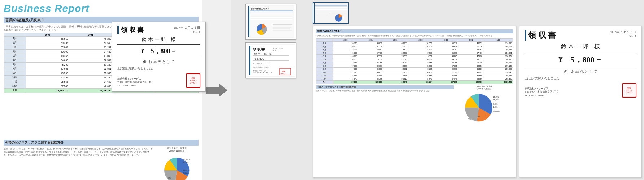 The width and height of the screenshot is (644, 180). Describe the element at coordinates (159, 68) in the screenshot. I see `receipt-confirm: 上記正に領収いたしました。` at that location.